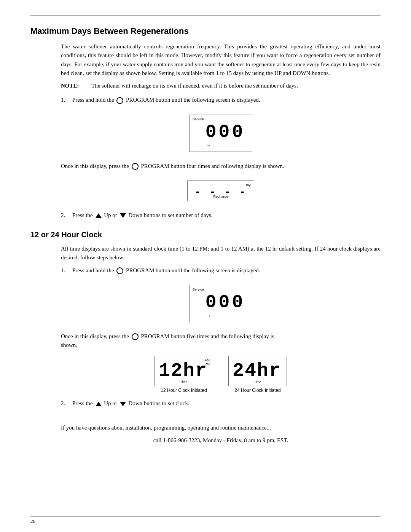 This screenshot has width=411, height=532. I want to click on footer-line1: If you have questions about installation…, so click(221, 428).